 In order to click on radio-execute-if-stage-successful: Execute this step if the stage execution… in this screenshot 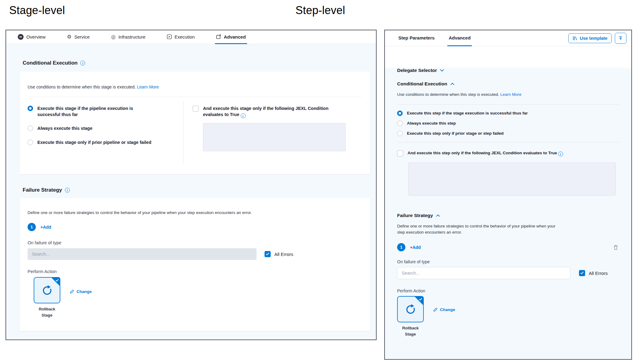, I will do `click(508, 113)`.